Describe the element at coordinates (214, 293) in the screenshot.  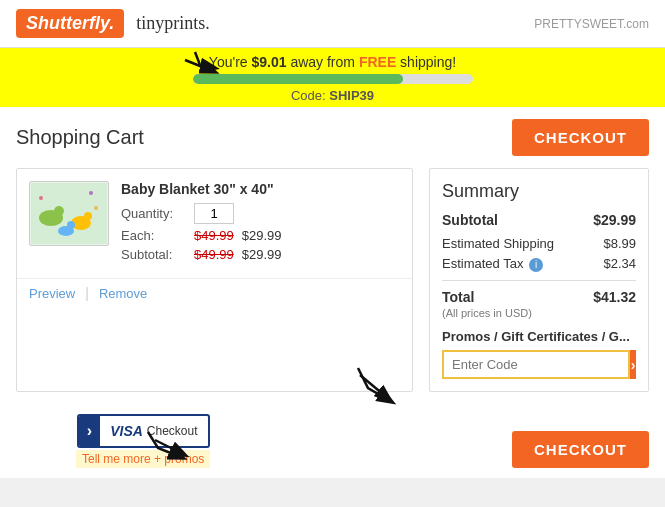
I see `item-actions: Preview | Remove` at that location.